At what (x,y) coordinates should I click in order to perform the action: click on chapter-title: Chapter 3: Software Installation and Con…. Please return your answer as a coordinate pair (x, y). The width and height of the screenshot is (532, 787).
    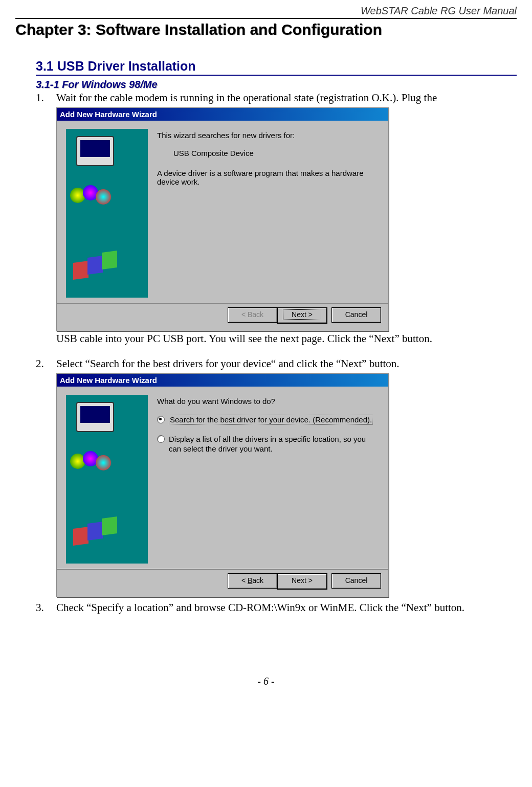
    Looking at the image, I should click on (266, 30).